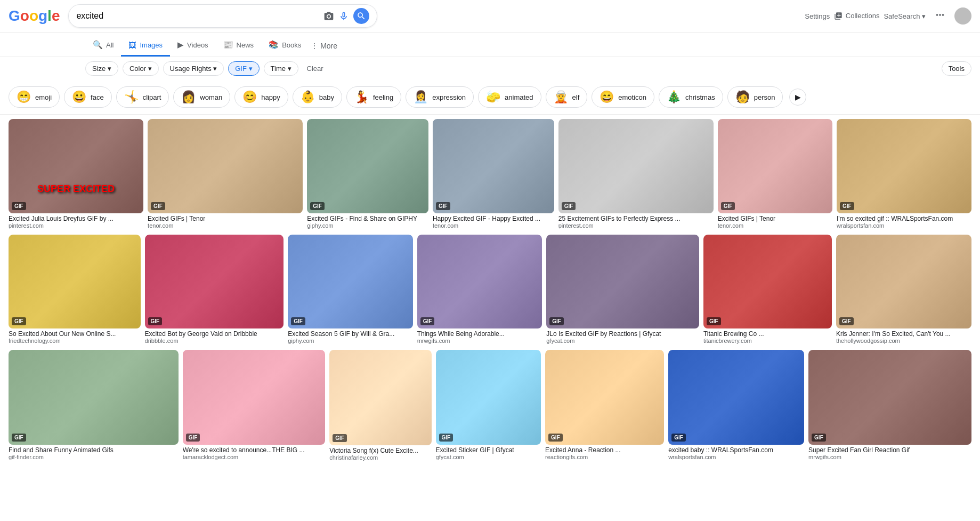 The image size is (980, 521). I want to click on chip-label: expression, so click(449, 97).